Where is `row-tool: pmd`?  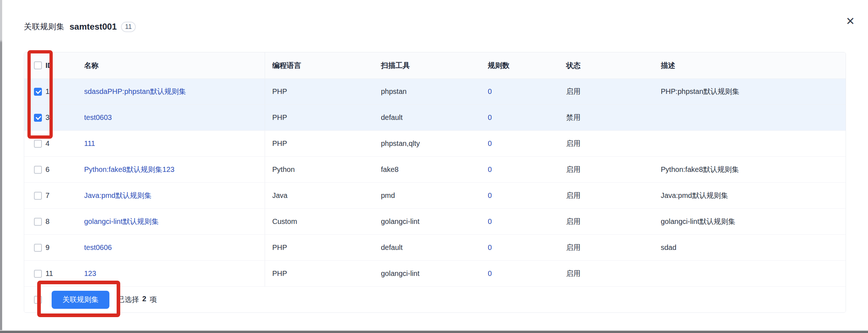 row-tool: pmd is located at coordinates (432, 196).